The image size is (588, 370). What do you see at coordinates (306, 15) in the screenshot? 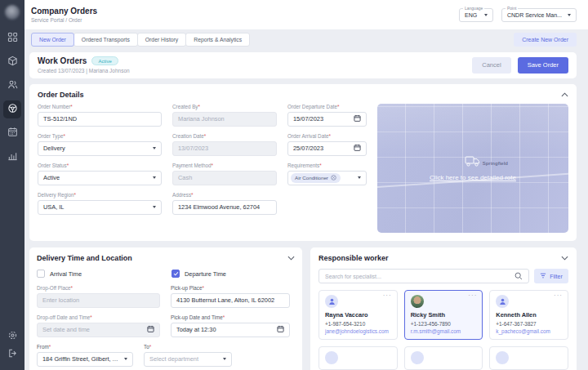
I see `top-bar: Company Orders Service Portal / Order La…` at bounding box center [306, 15].